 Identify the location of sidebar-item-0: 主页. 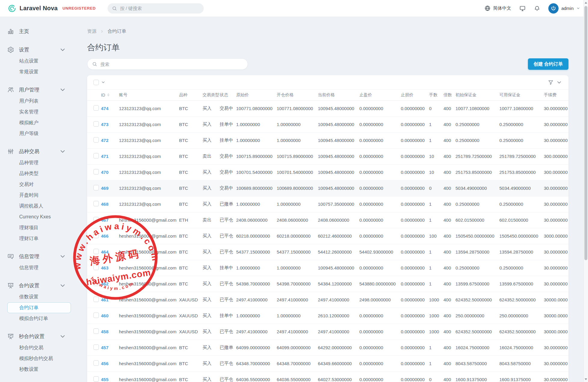
(41, 31).